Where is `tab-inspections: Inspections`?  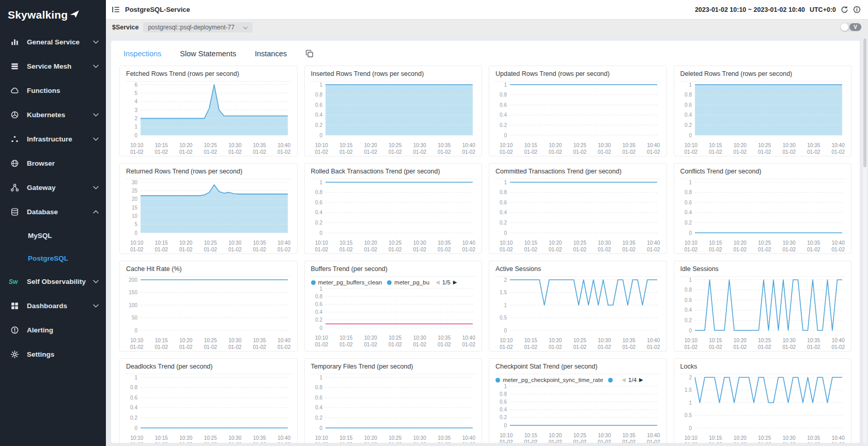
tab-inspections: Inspections is located at coordinates (143, 54).